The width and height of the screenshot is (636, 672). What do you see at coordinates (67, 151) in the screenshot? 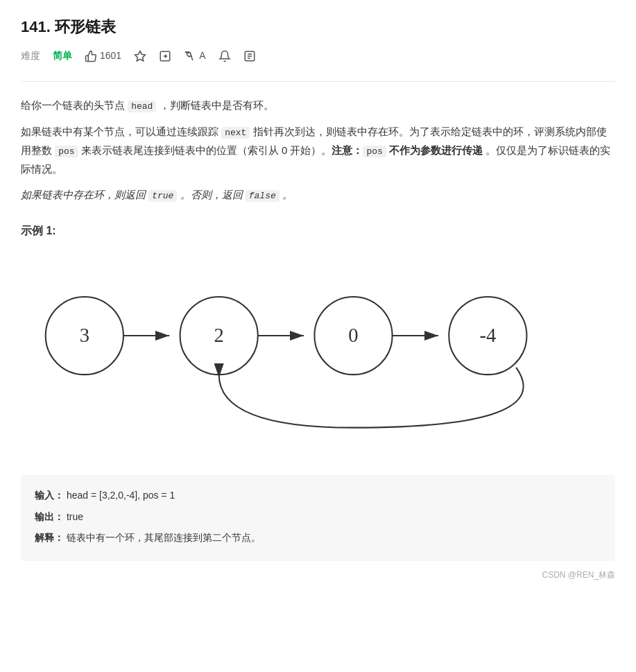
I see `pos-code: pos` at bounding box center [67, 151].